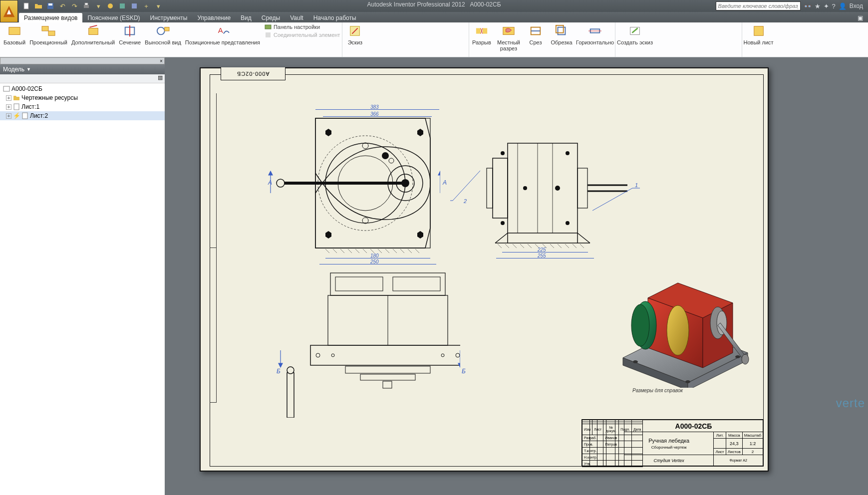 This screenshot has width=868, height=495. Describe the element at coordinates (279, 371) in the screenshot. I see `section-B-left: Б` at that location.